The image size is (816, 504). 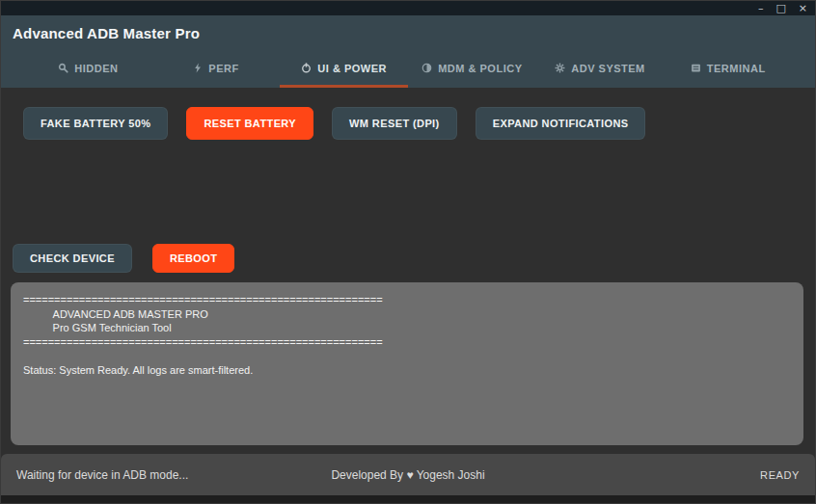 I want to click on tab-hidden: HIDDEN, so click(x=89, y=69).